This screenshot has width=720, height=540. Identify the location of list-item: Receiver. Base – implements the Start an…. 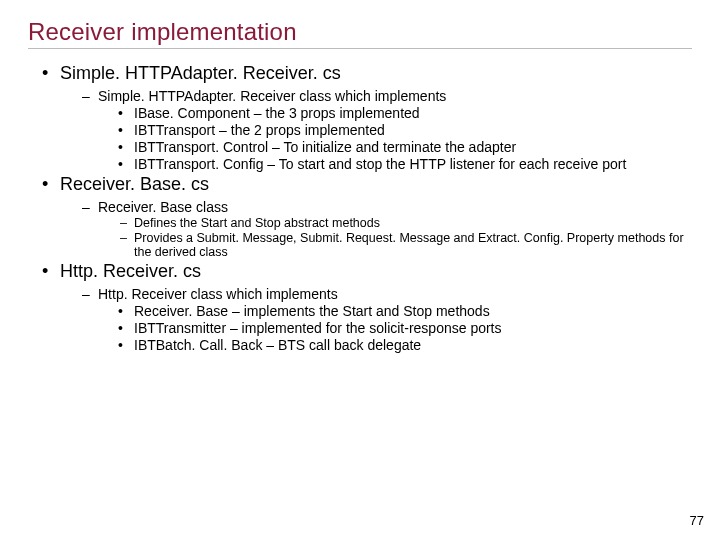
(405, 311).